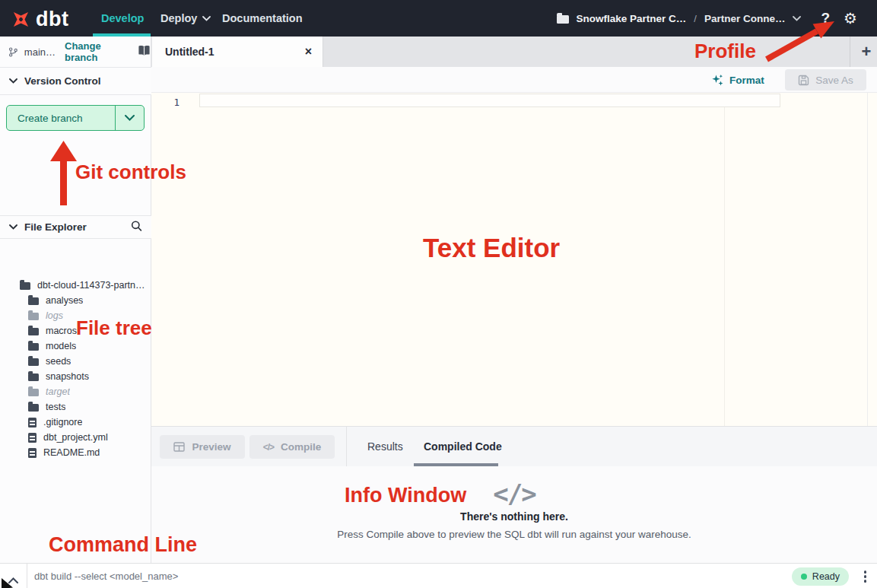  What do you see at coordinates (106, 576) in the screenshot?
I see `command-input: dbt build --select <model_name>` at bounding box center [106, 576].